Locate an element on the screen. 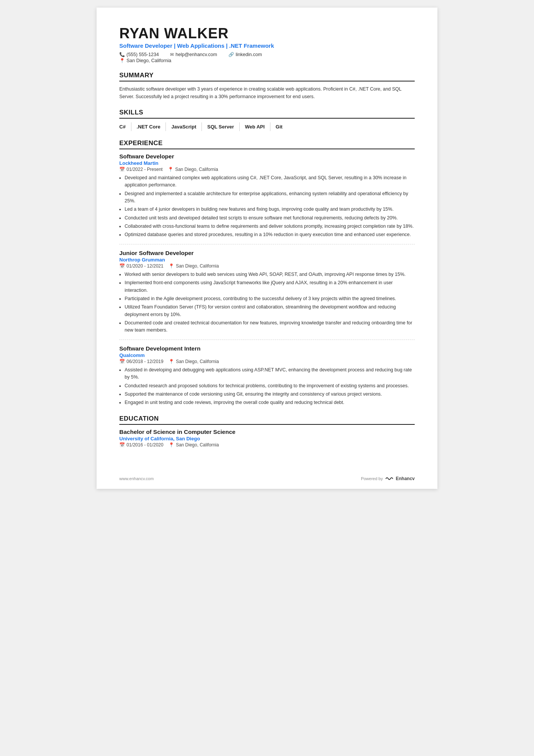 This screenshot has height=756, width=534. bullet-item: Implemented front-end components using J… is located at coordinates (270, 286).